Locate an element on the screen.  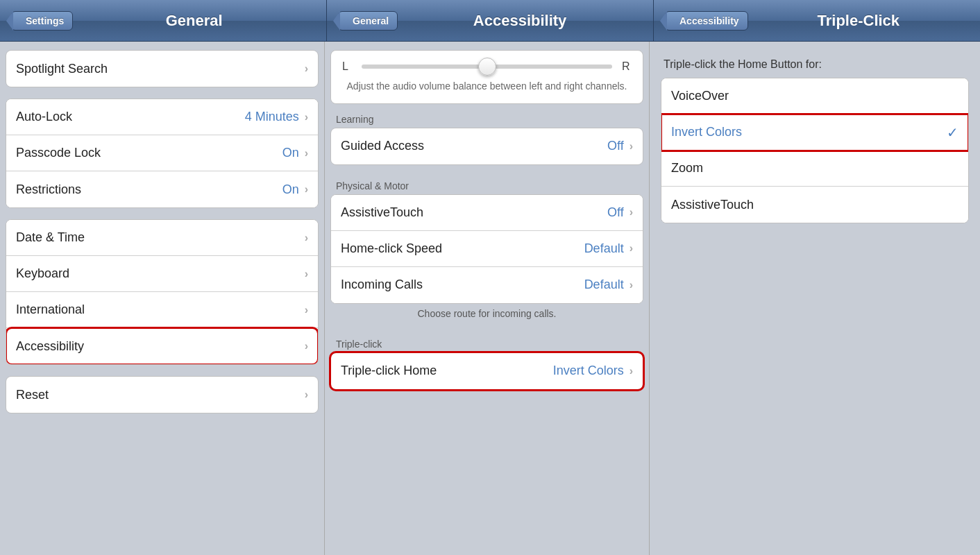
slider-left-label: L is located at coordinates (347, 67).